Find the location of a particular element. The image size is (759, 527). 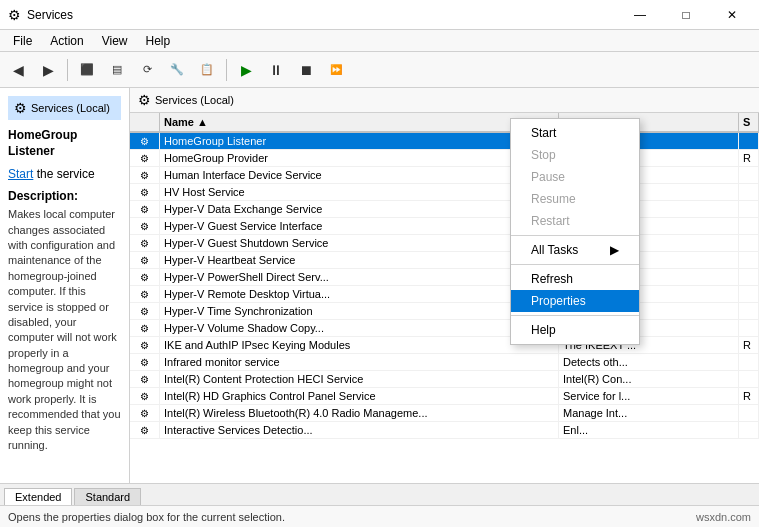

table-row: ⚙ HomeGroup Provider rms ne... R is located at coordinates (444, 158).